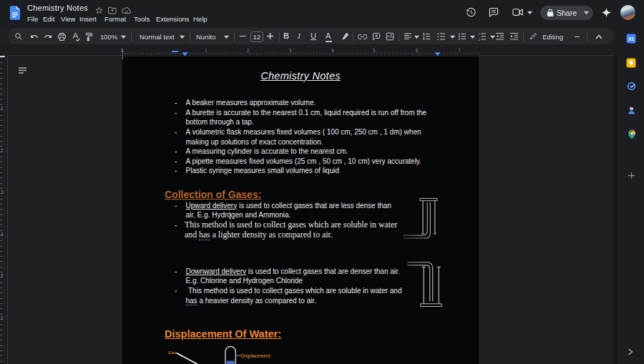  I want to click on svg-text: Gas, so click(172, 353).